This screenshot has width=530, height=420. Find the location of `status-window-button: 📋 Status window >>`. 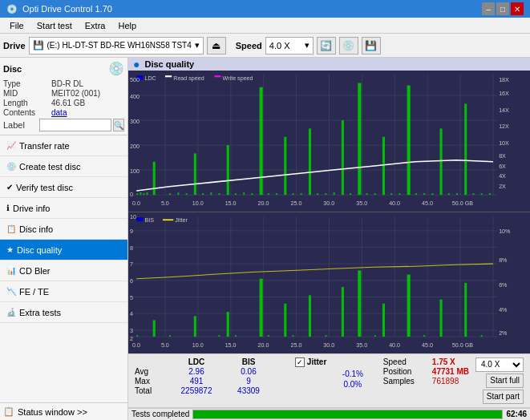

status-window-button: 📋 Status window >> is located at coordinates (64, 411).